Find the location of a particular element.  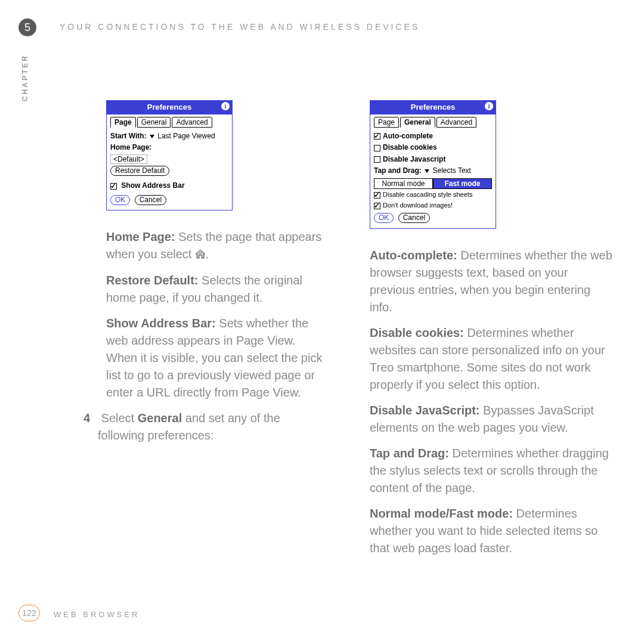

restore-default-button: Restore Default is located at coordinates (140, 171).